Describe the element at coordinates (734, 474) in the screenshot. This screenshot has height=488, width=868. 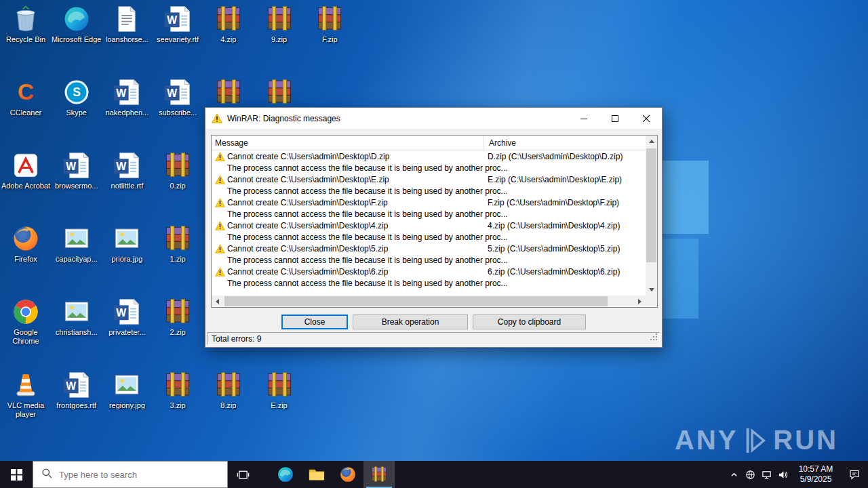
I see `show-hidden-icons-button` at that location.